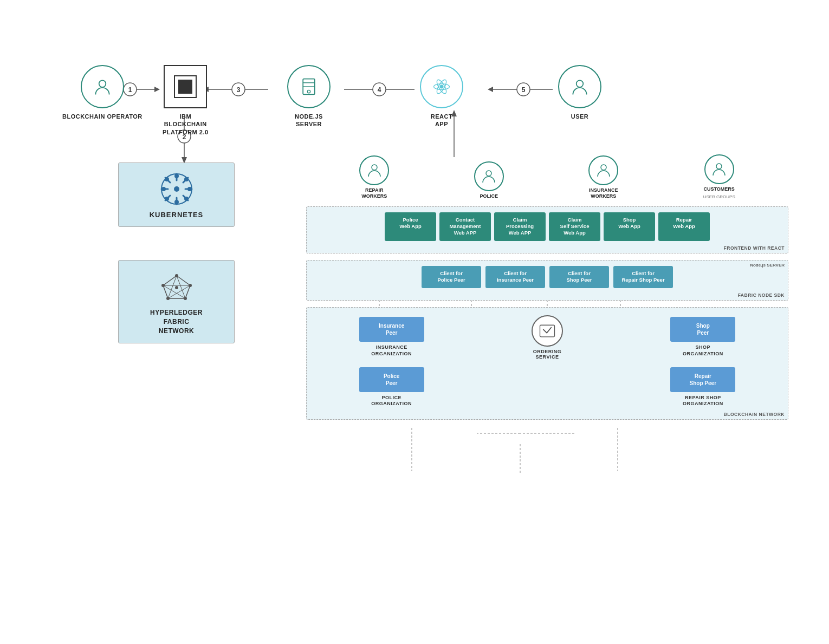  I want to click on hyperledger-box: HYPERLEDGERFABRICNETWORK, so click(177, 302).